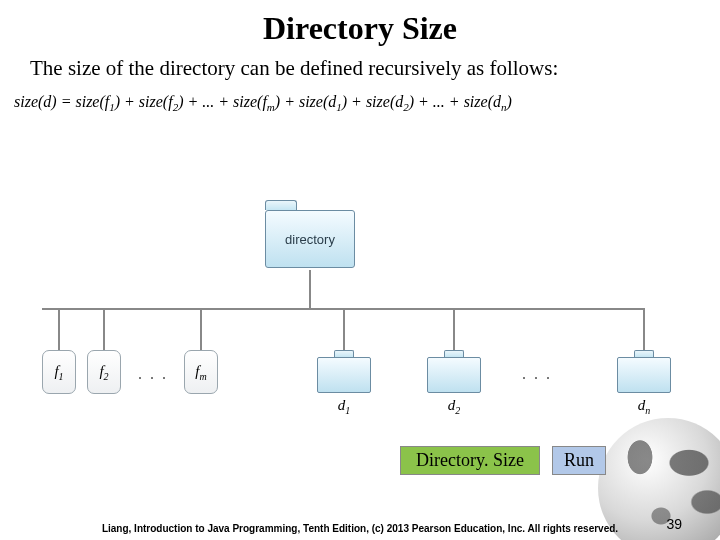 The image size is (720, 540). Describe the element at coordinates (470, 460) in the screenshot. I see `code-link-button: Directory. Size` at that location.